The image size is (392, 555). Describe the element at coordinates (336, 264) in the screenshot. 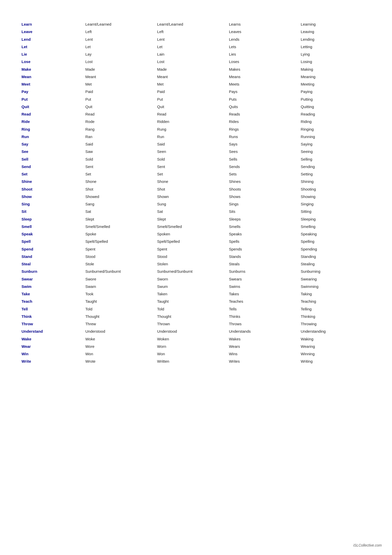

I see `cell-gerund: Stealing` at that location.